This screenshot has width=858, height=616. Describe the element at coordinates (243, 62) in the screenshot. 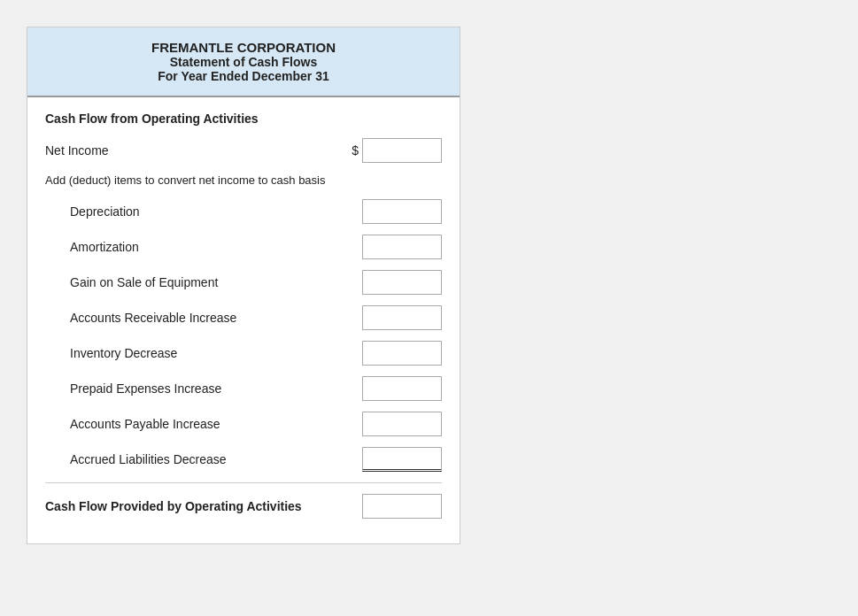

I see `header-section: FREMANTLE CORPORATION Statement of Cash …` at that location.